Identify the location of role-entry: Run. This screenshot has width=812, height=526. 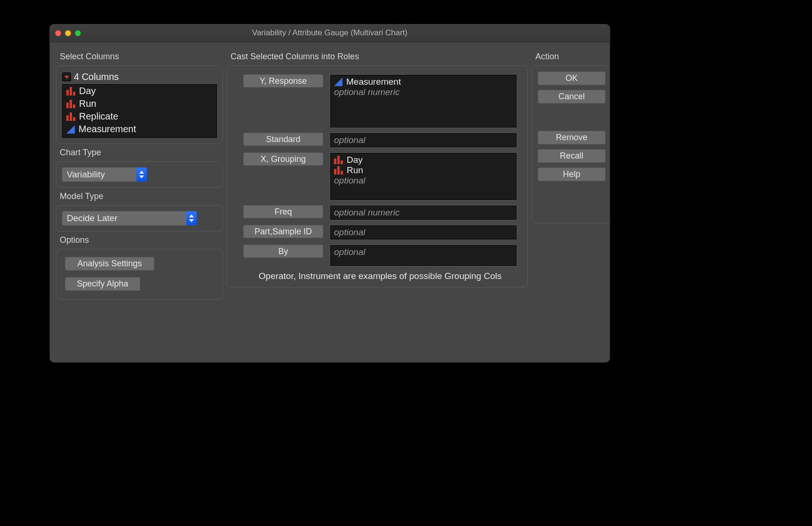
(423, 170).